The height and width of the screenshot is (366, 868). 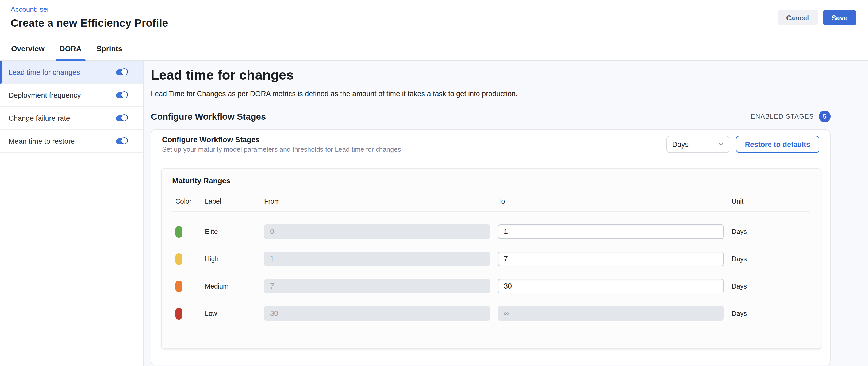 I want to click on sidebar-metric-label: Mean time to restore, so click(x=42, y=141).